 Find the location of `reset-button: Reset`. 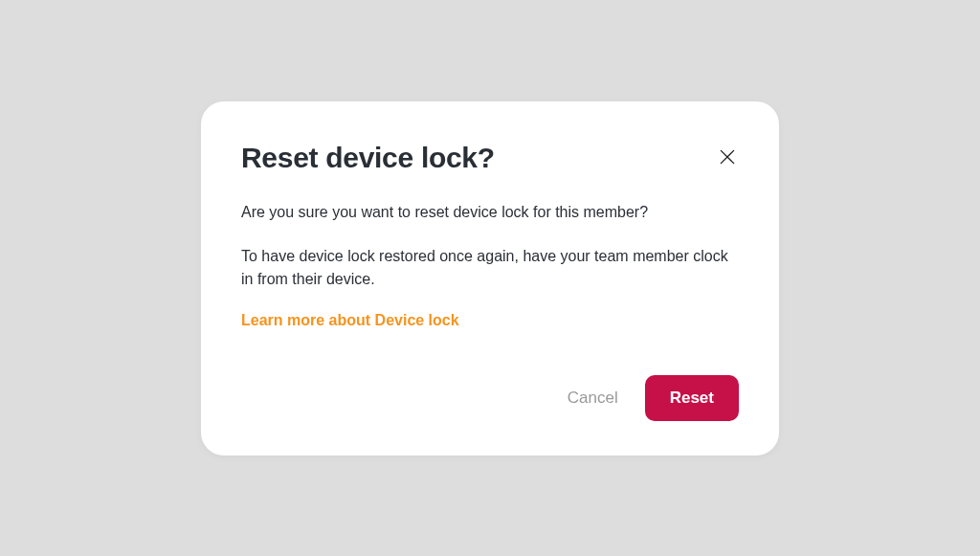

reset-button: Reset is located at coordinates (692, 398).